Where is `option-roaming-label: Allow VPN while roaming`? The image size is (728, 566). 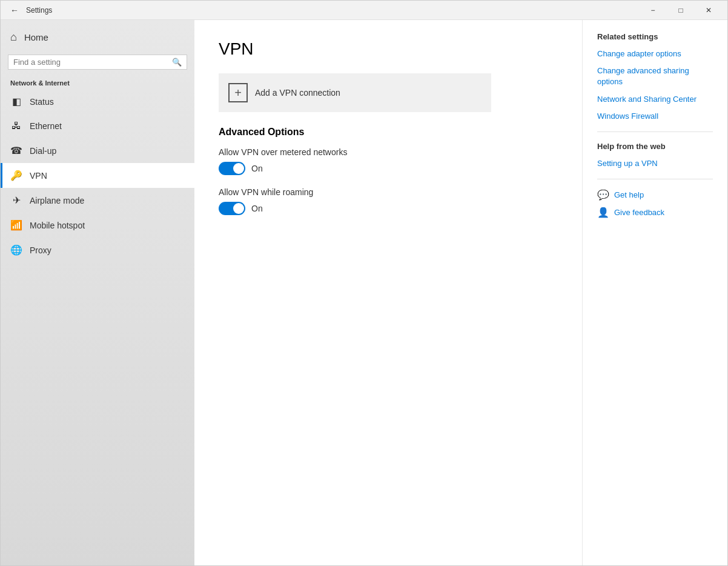 option-roaming-label: Allow VPN while roaming is located at coordinates (388, 192).